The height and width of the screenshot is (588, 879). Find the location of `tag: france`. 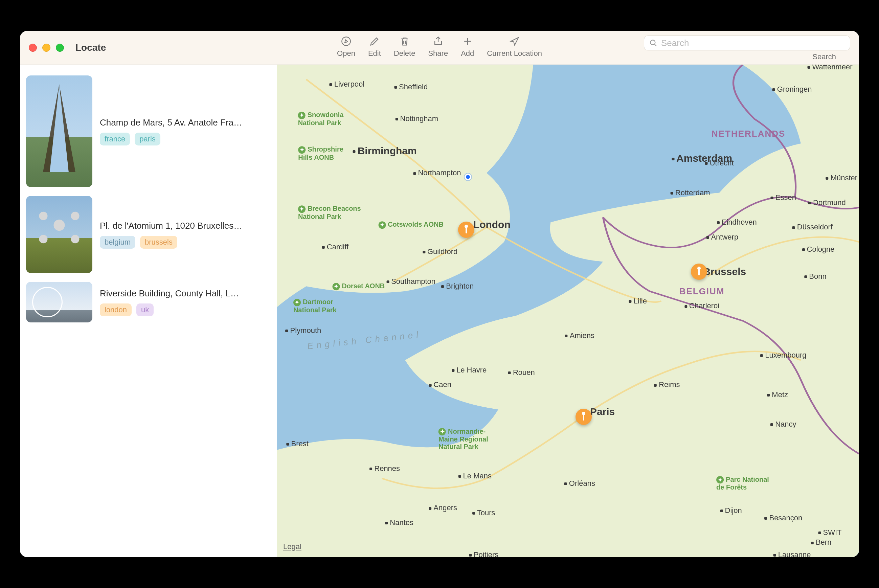

tag: france is located at coordinates (115, 139).